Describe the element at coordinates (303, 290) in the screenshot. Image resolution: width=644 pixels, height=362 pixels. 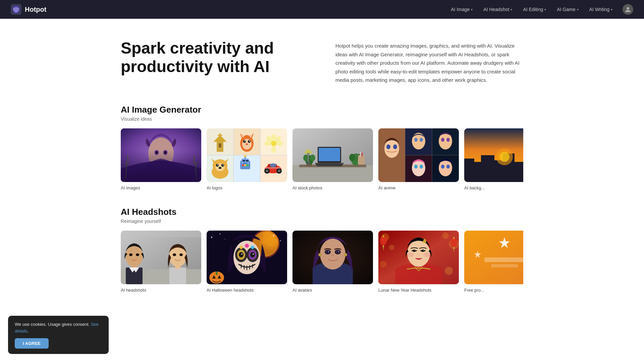
I see `card-label-ai-avatars: AI avatars` at that location.